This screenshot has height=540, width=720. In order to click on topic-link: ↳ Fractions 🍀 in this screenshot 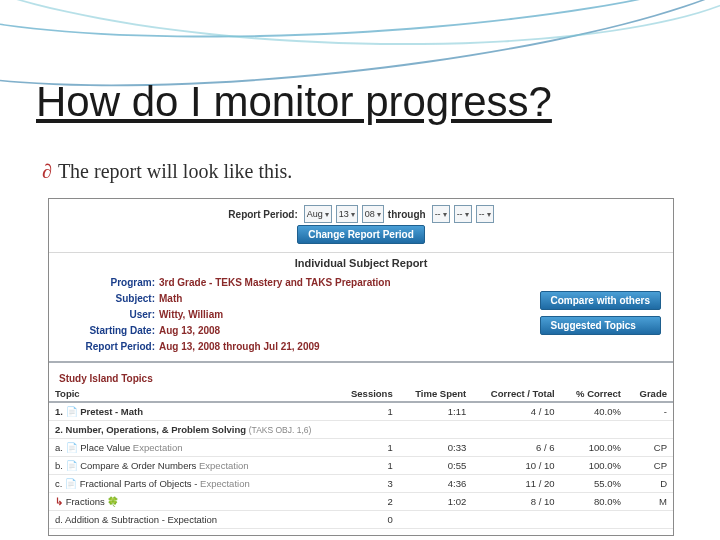, I will do `click(192, 502)`.